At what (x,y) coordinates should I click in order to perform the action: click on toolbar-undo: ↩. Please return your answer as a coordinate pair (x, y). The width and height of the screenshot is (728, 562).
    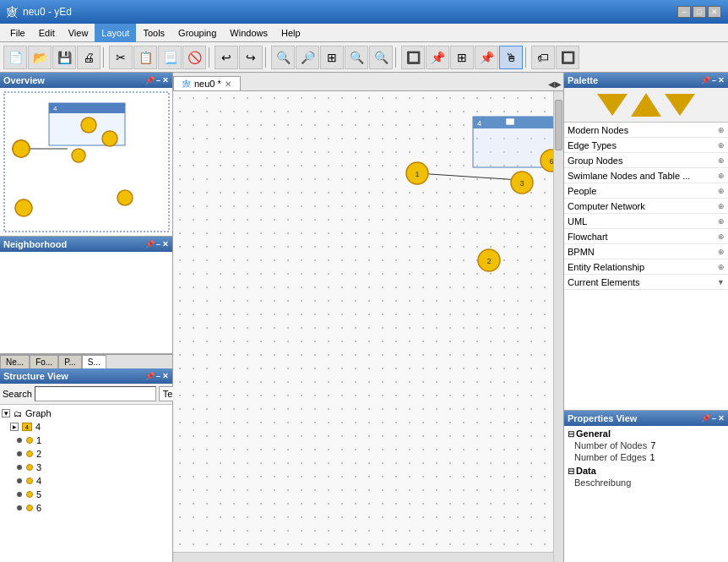
    Looking at the image, I should click on (226, 57).